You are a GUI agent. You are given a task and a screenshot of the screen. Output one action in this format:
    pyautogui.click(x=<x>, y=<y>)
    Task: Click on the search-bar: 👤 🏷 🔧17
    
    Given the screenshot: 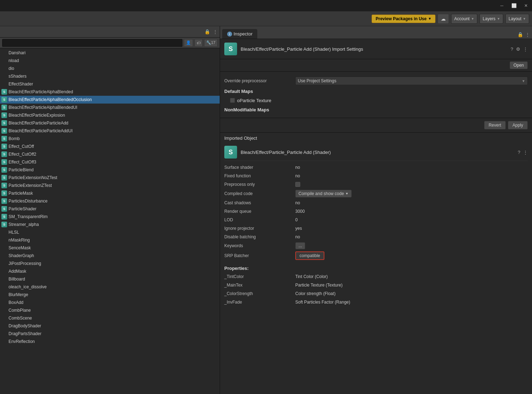 What is the action you would take?
    pyautogui.click(x=110, y=43)
    